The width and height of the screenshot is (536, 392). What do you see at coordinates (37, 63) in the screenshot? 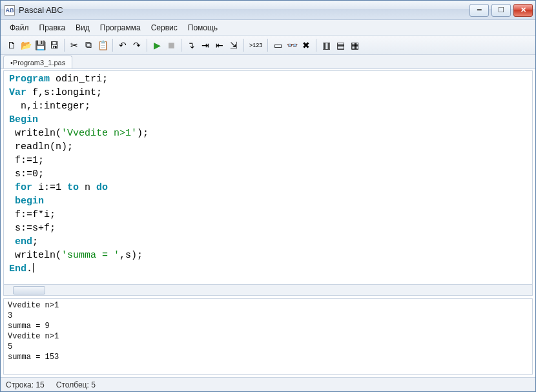
I see `tab-label: •Program3_1.pas` at bounding box center [37, 63].